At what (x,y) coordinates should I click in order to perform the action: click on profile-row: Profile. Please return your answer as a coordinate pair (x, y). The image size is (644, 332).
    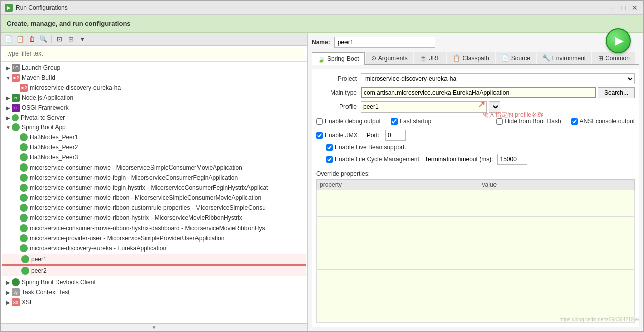
    Looking at the image, I should click on (476, 107).